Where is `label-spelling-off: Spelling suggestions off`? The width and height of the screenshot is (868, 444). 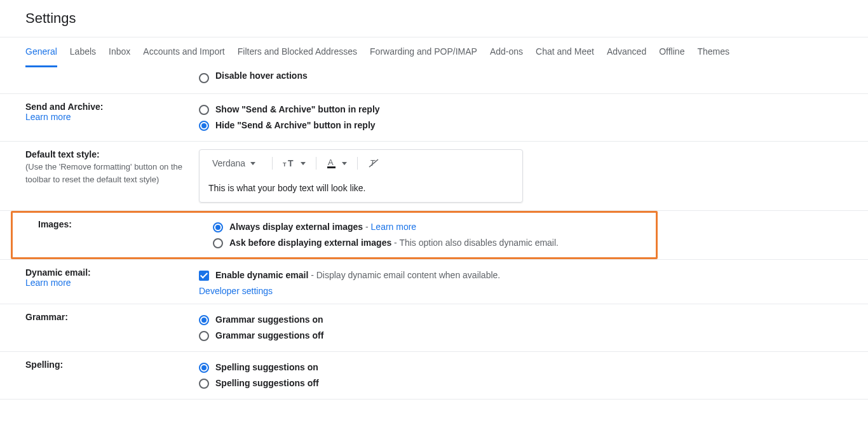 label-spelling-off: Spelling suggestions off is located at coordinates (267, 384).